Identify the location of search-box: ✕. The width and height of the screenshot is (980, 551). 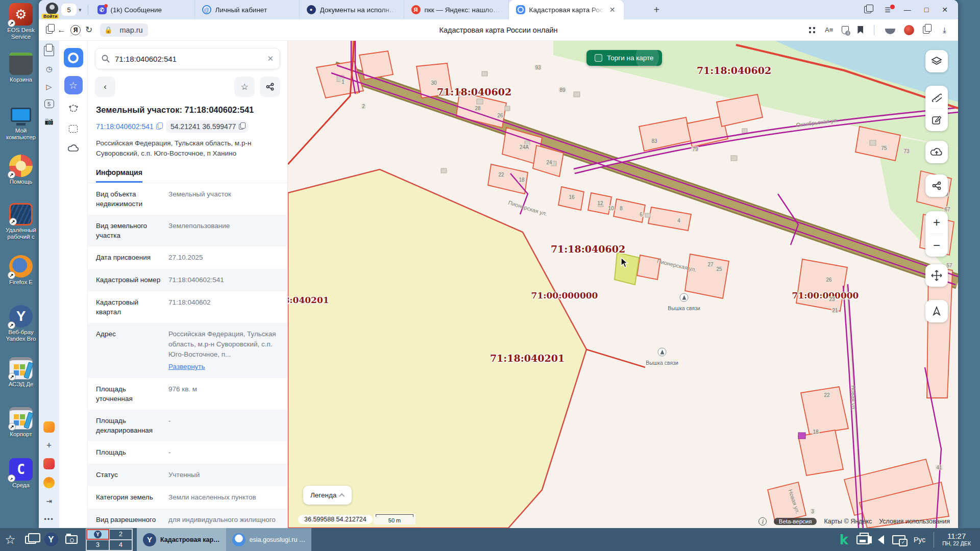
(188, 59).